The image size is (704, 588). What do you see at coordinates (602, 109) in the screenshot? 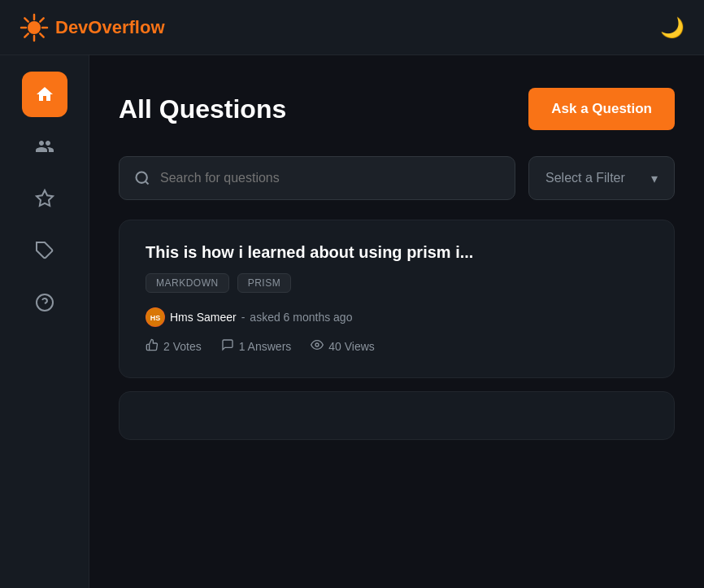
I see `ask-question-button: Ask a Question` at bounding box center [602, 109].